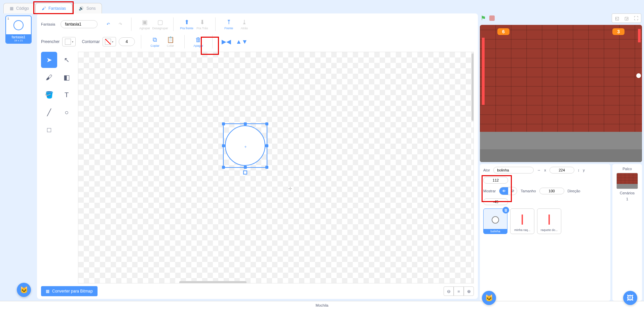 This screenshot has height=309, width=644. I want to click on costume-name-input, so click(79, 24).